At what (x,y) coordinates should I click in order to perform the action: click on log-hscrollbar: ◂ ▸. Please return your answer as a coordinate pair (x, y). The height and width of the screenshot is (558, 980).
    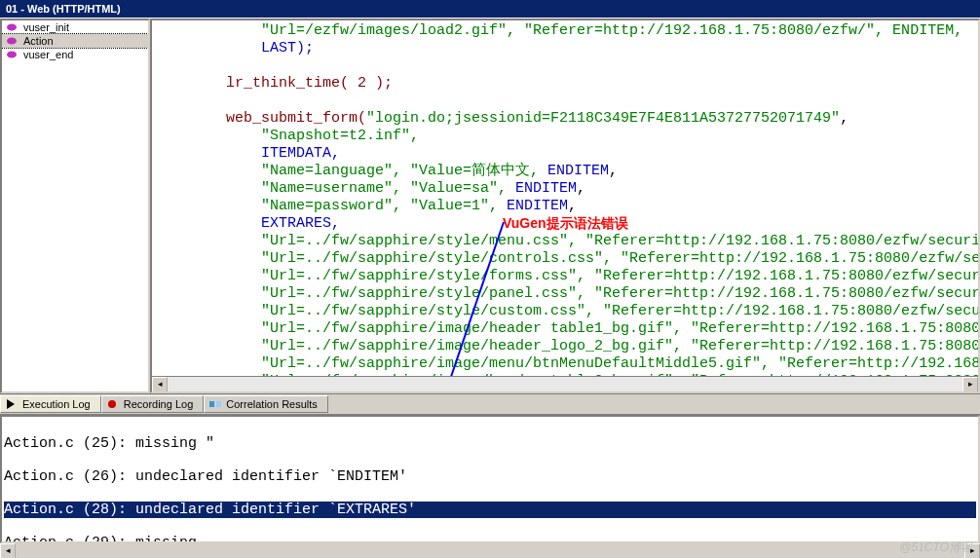
    Looking at the image, I should click on (490, 551).